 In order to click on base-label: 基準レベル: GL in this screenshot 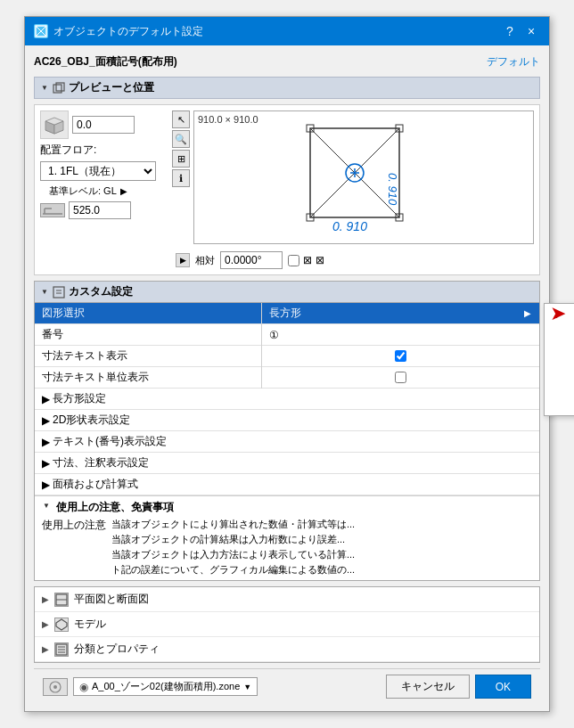, I will do `click(83, 191)`.